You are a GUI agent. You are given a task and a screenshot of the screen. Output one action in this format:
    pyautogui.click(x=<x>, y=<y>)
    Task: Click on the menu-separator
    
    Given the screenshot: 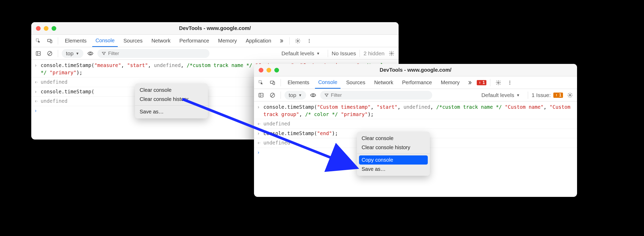 What is the action you would take?
    pyautogui.click(x=393, y=154)
    